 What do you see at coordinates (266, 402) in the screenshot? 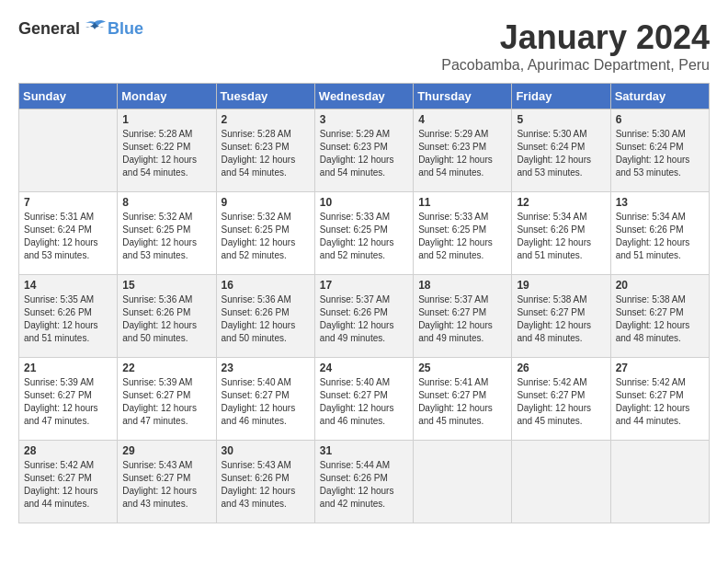
I see `day-info: Sunrise: 5:40 AM Sunset: 6:27 PM Dayligh…` at bounding box center [266, 402].